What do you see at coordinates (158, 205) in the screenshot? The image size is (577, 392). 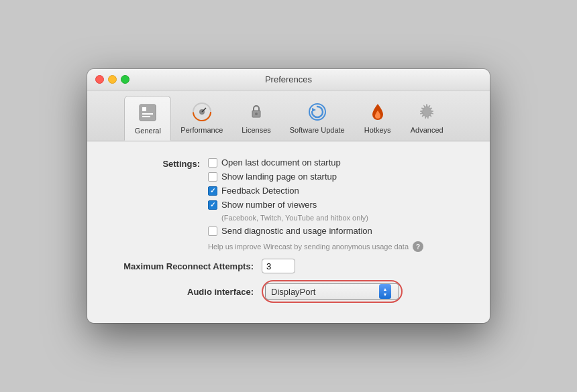 I see `settings-label: Settings:` at bounding box center [158, 205].